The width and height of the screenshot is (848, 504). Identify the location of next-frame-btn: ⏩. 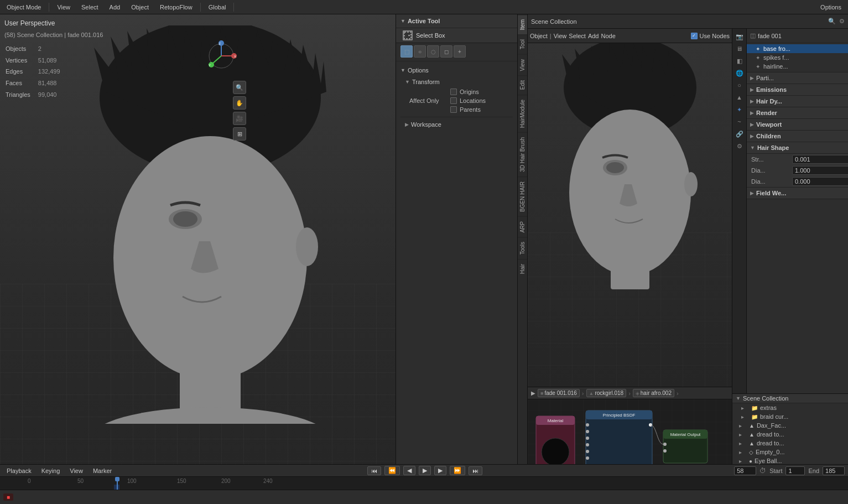
(457, 470).